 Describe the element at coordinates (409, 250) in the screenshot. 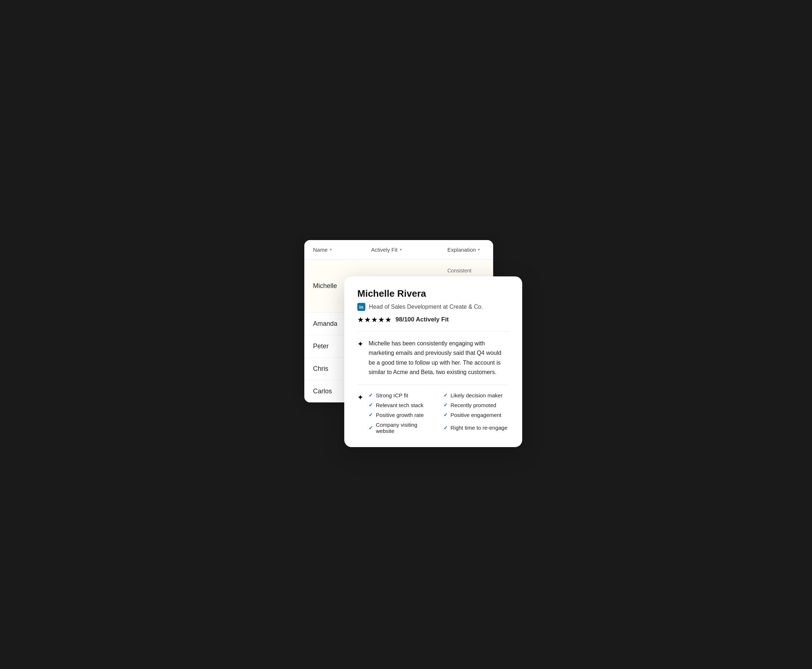

I see `col-fit: Actively Fit ▾` at that location.